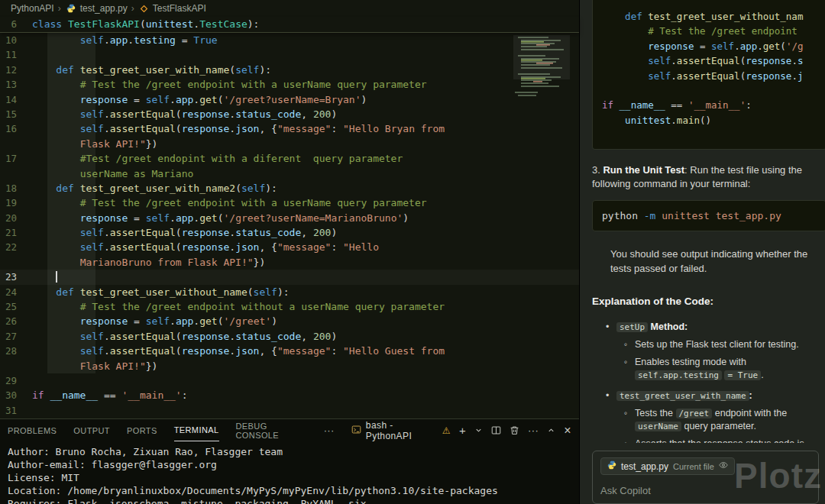 The image size is (825, 504). Describe the element at coordinates (713, 46) in the screenshot. I see `code-line: response = self.app.get('/g` at that location.